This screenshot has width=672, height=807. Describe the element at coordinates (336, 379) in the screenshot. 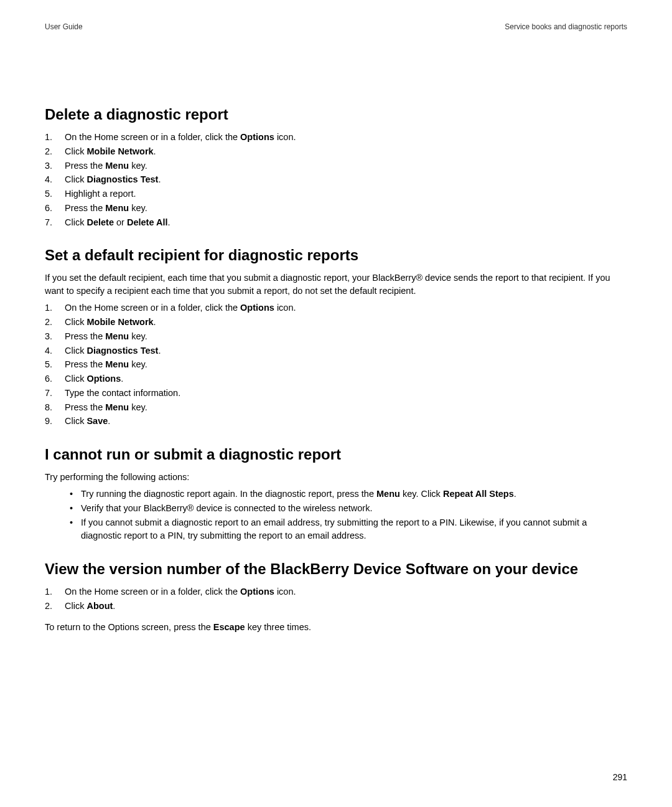

I see `list-item: Click Options.` at that location.